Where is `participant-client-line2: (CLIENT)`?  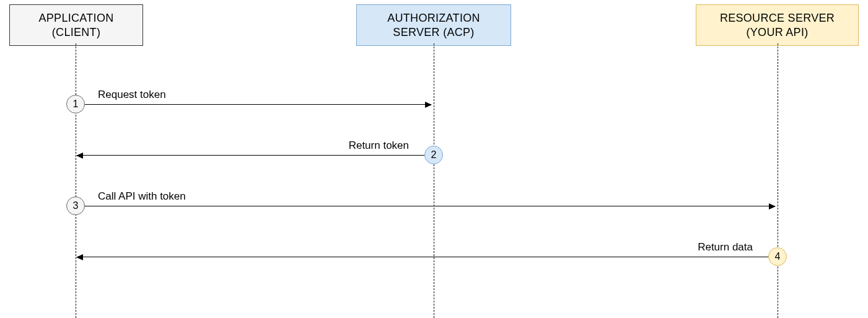
participant-client-line2: (CLIENT) is located at coordinates (76, 32).